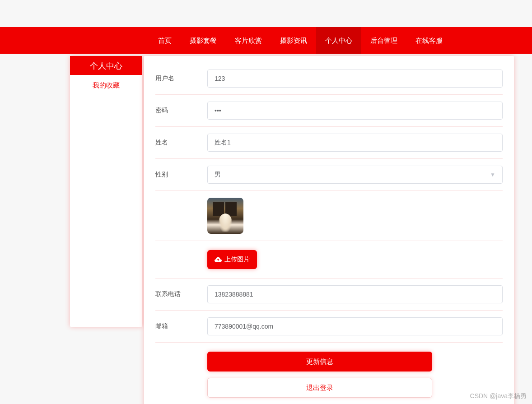 The width and height of the screenshot is (532, 404). I want to click on upload-button: 上传图片, so click(232, 260).